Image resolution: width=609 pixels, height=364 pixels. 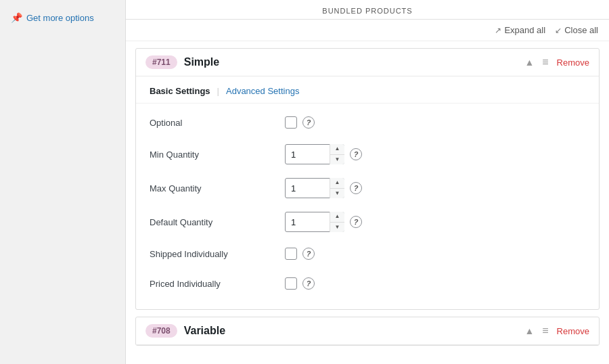 What do you see at coordinates (291, 283) in the screenshot?
I see `priced-individually-checkbox` at bounding box center [291, 283].